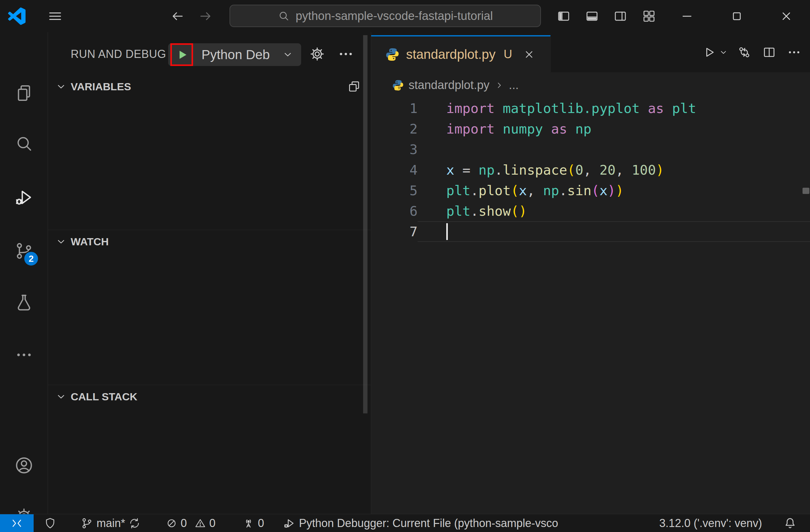 Image resolution: width=810 pixels, height=532 pixels. I want to click on minimize-button, so click(687, 16).